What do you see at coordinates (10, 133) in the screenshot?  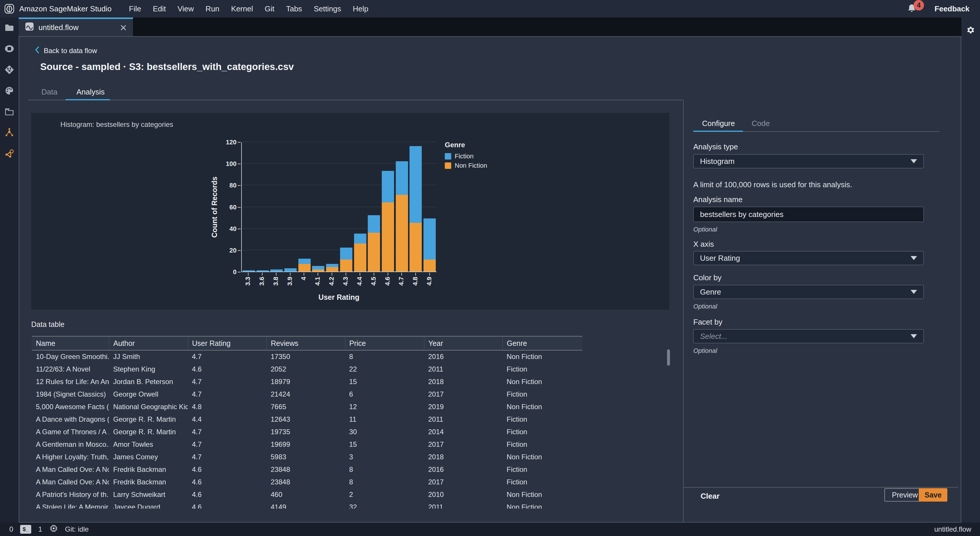 I see `cluster-icon` at bounding box center [10, 133].